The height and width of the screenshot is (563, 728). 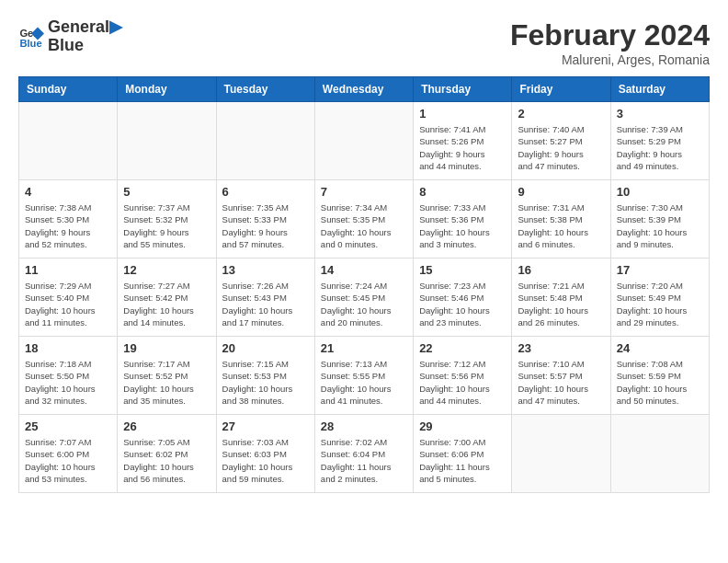 What do you see at coordinates (660, 147) in the screenshot?
I see `day-info: Sunrise: 7:39 AM Sunset: 5:29 PM Dayligh…` at bounding box center [660, 147].